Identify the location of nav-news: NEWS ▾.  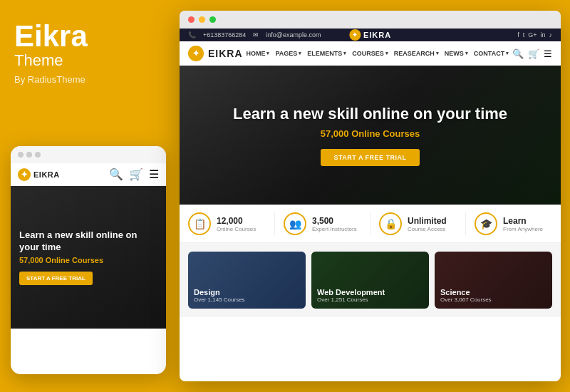
(456, 53).